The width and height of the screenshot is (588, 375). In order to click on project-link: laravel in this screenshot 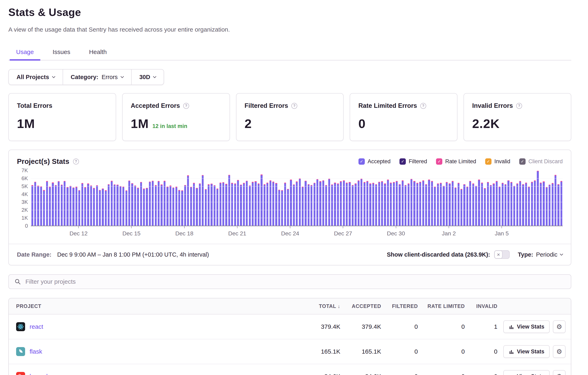, I will do `click(39, 374)`.